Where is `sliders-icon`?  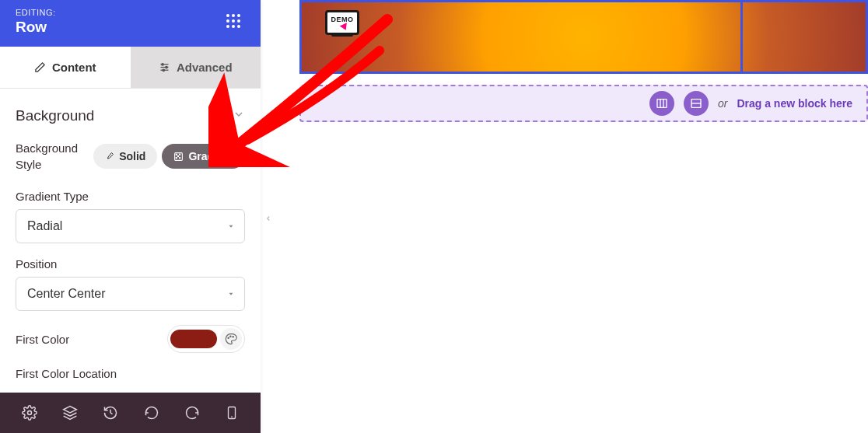
sliders-icon is located at coordinates (165, 67).